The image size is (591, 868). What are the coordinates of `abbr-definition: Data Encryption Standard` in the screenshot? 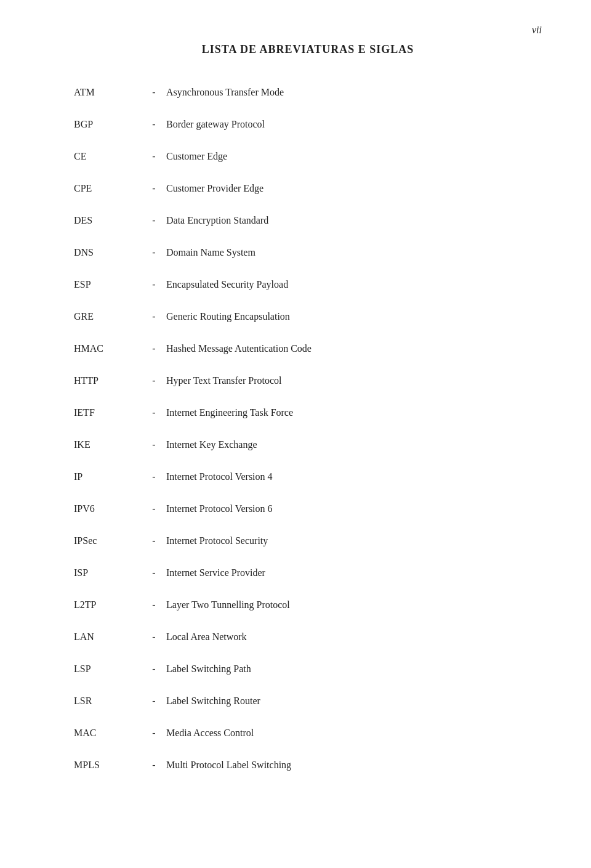 It's located at (354, 221).